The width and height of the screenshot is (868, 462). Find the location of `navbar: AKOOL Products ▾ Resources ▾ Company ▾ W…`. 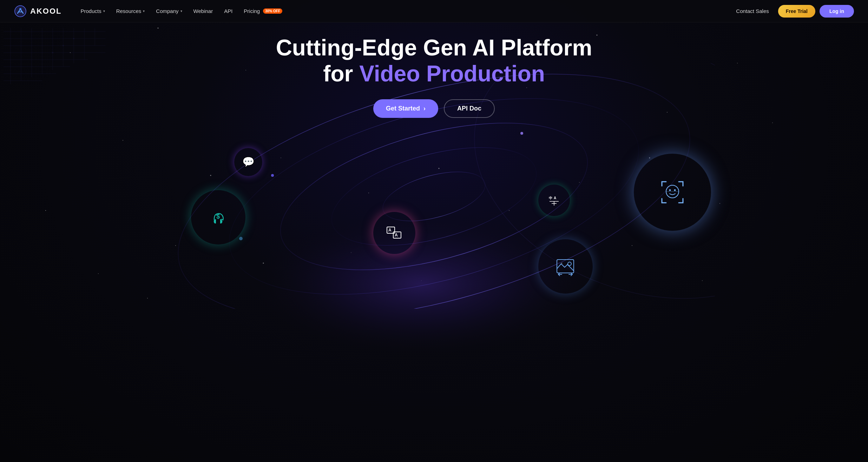

navbar: AKOOL Products ▾ Resources ▾ Company ▾ W… is located at coordinates (434, 11).